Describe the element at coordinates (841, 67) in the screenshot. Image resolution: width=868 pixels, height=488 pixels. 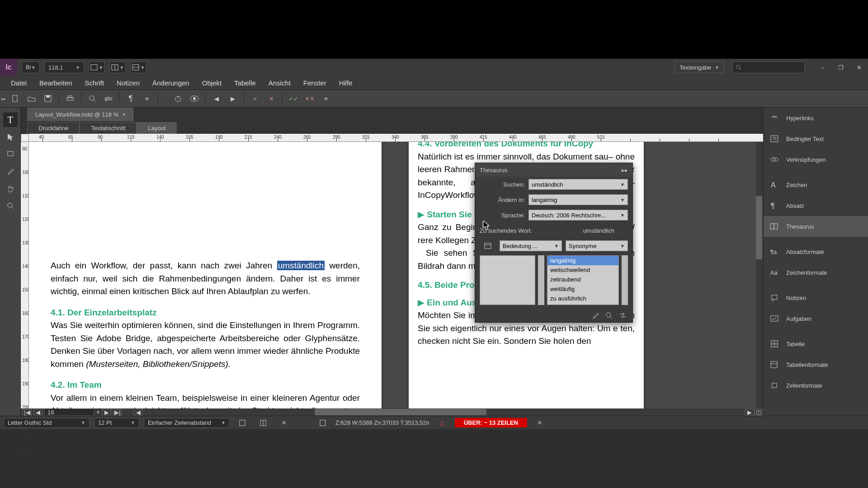
I see `maximize-button: ❐` at that location.